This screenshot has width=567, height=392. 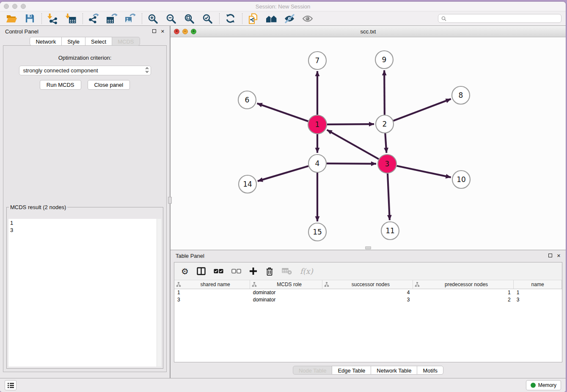 What do you see at coordinates (130, 19) in the screenshot?
I see `export-image-button` at bounding box center [130, 19].